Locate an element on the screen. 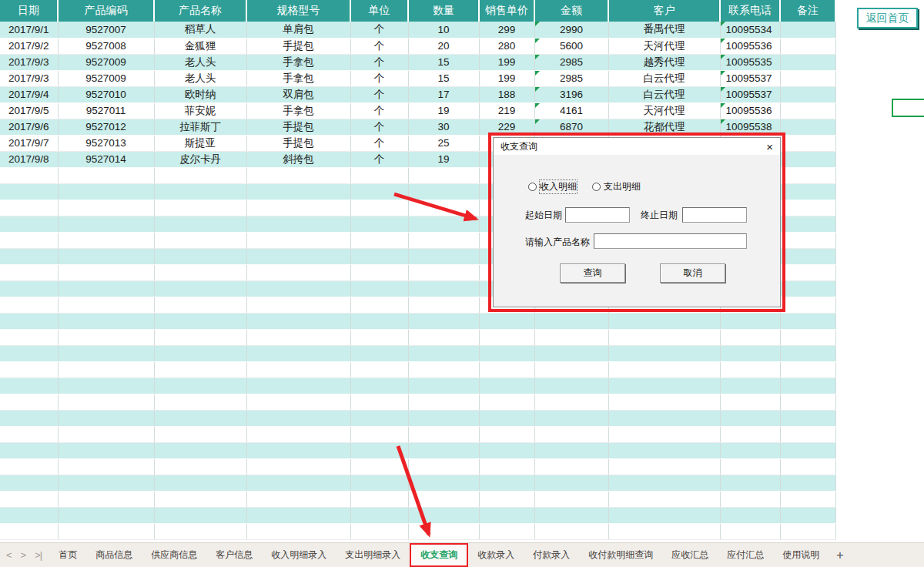 This screenshot has width=924, height=567. table-cell: 2017/9/1 is located at coordinates (29, 29).